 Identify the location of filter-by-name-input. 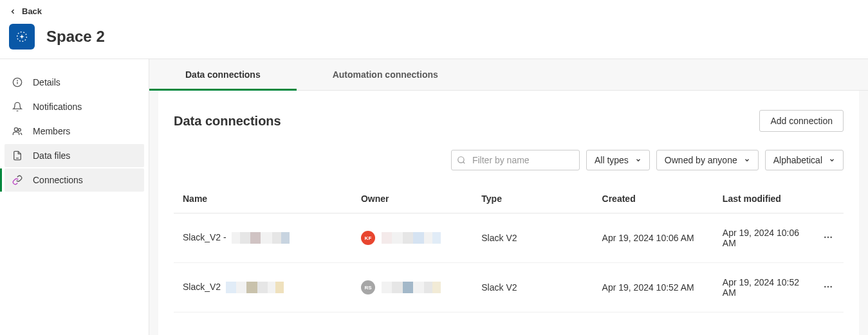
(515, 160).